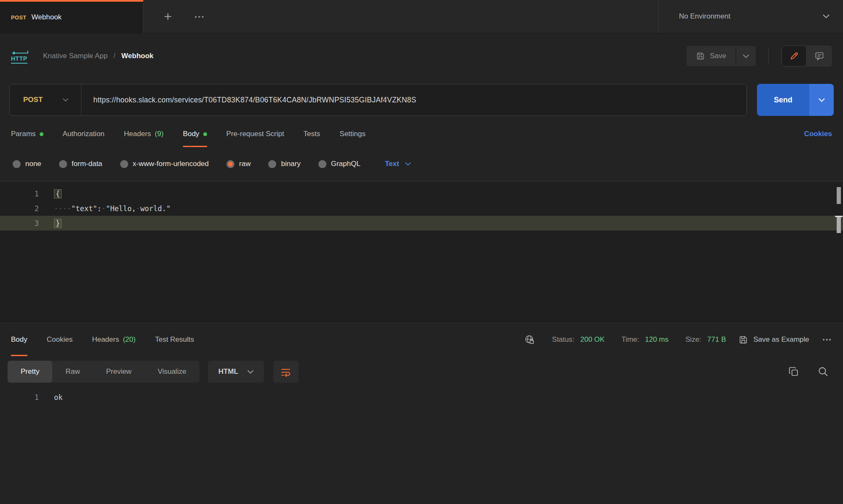 This screenshot has height=504, width=843. Describe the element at coordinates (195, 134) in the screenshot. I see `request-tab-body: Body` at that location.